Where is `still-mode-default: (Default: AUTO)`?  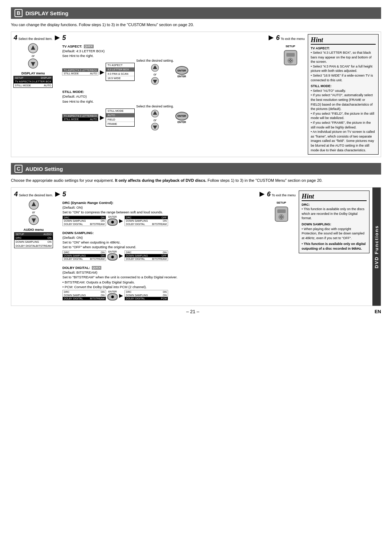
still-mode-default: (Default: AUTO) is located at coordinates (74, 97).